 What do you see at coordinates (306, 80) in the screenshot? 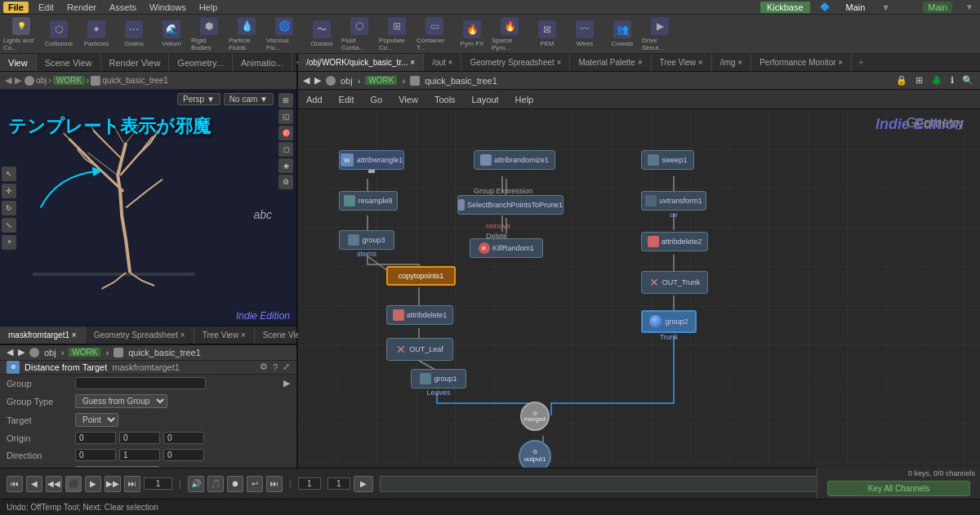
I see `node-back: ◀` at bounding box center [306, 80].